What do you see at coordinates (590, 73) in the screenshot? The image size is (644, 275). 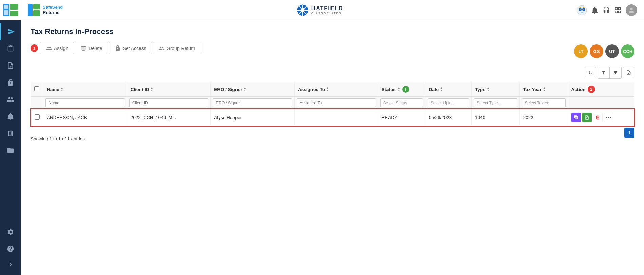 I see `refresh-btn: ↻` at bounding box center [590, 73].